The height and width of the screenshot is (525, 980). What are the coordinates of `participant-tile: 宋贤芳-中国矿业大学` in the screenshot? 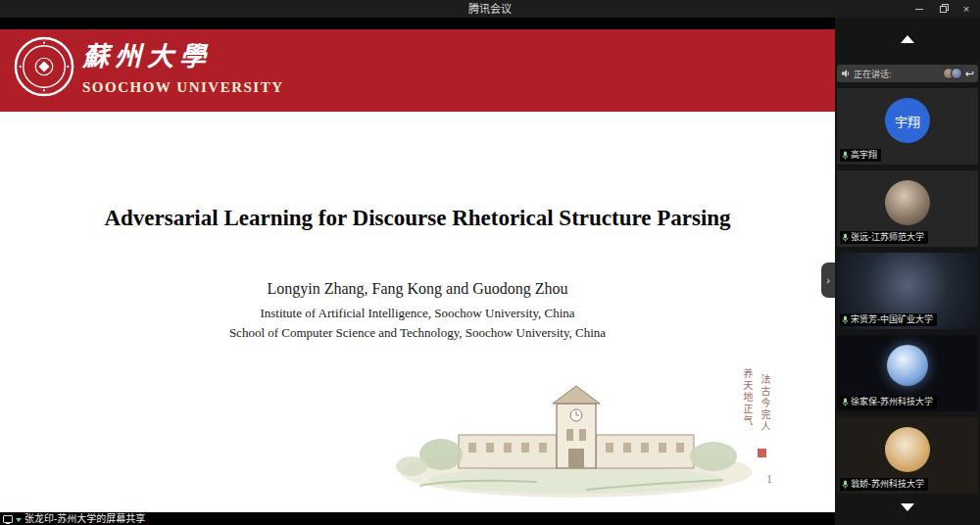 It's located at (907, 291).